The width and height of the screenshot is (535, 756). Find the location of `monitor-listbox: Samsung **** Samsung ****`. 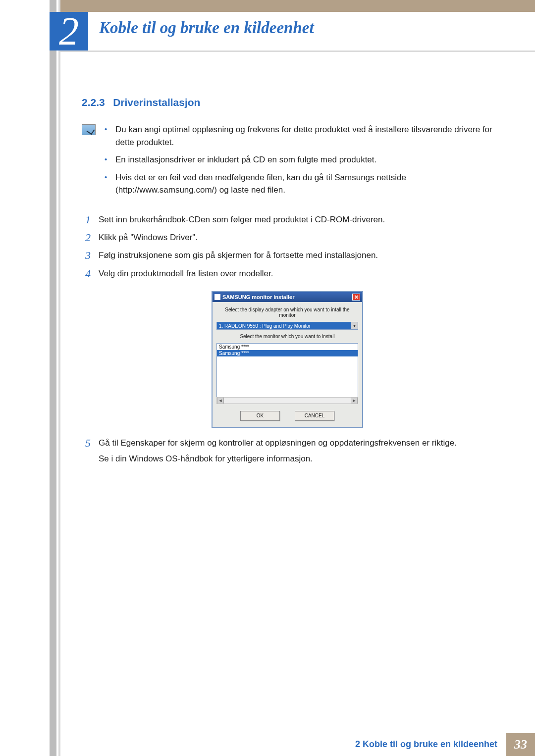

monitor-listbox: Samsung **** Samsung **** is located at coordinates (287, 370).